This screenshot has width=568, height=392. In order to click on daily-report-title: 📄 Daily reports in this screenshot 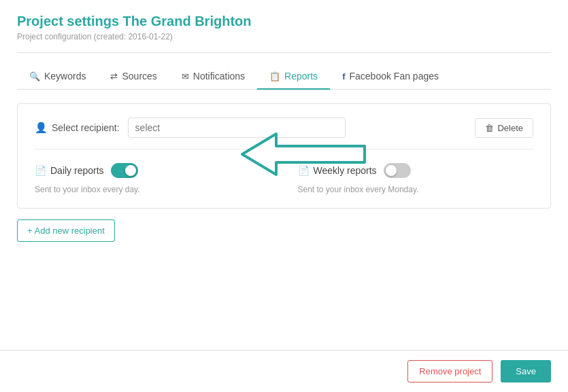, I will do `click(69, 171)`.